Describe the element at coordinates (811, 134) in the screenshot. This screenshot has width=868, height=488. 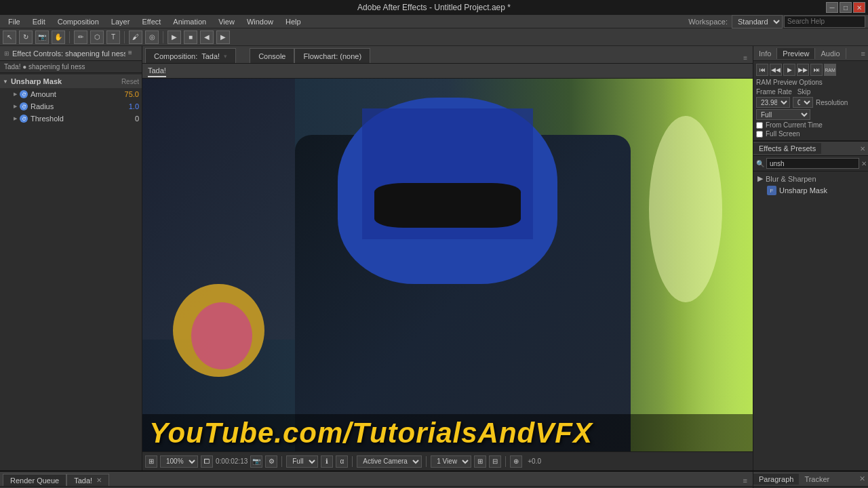
I see `full-screen-row: Full Screen` at that location.